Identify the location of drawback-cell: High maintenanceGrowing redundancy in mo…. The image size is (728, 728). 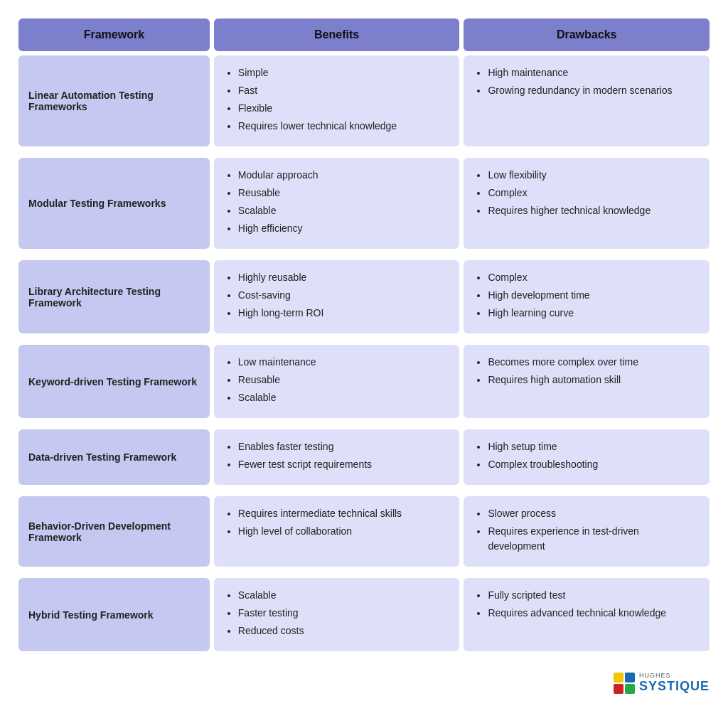
(587, 101).